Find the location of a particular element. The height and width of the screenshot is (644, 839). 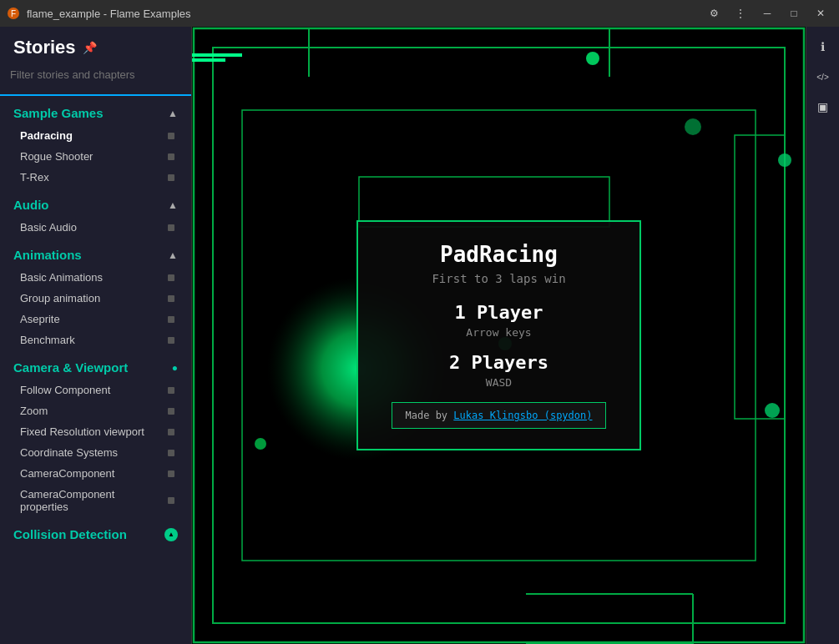

sidebar-item-fixed-resolution: Fixed Resolution viewport is located at coordinates (95, 432).